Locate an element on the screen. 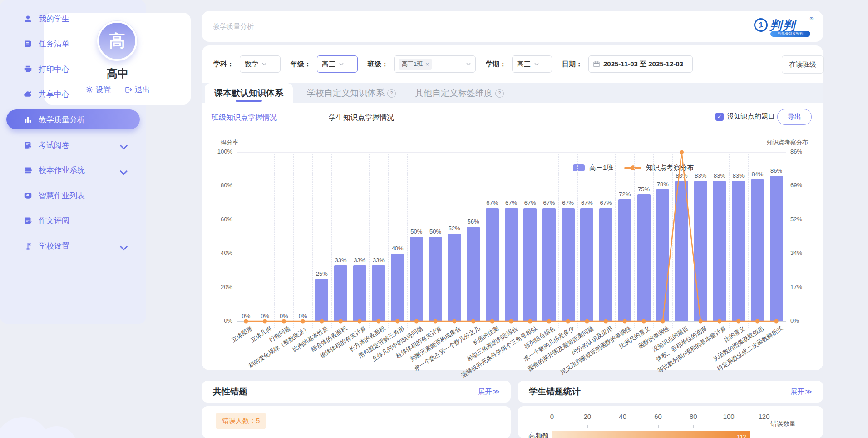  smart-homework-icon is located at coordinates (28, 195).